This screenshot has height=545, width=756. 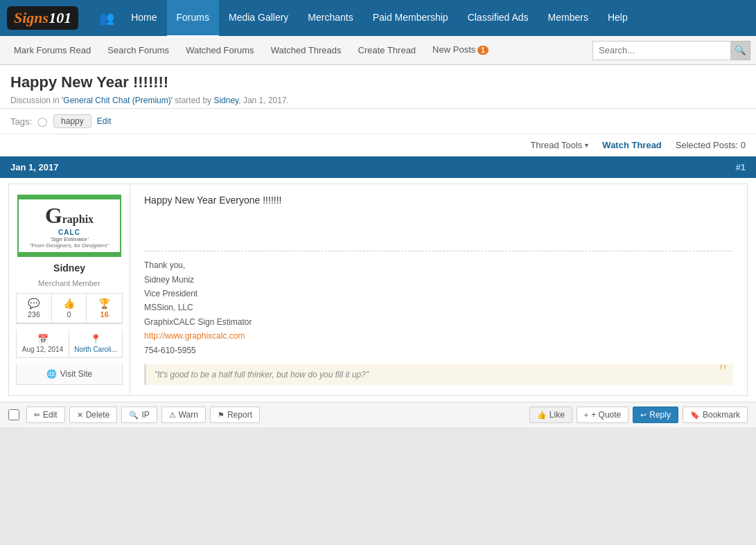 I want to click on report-button: ⚑ Report, so click(x=235, y=415).